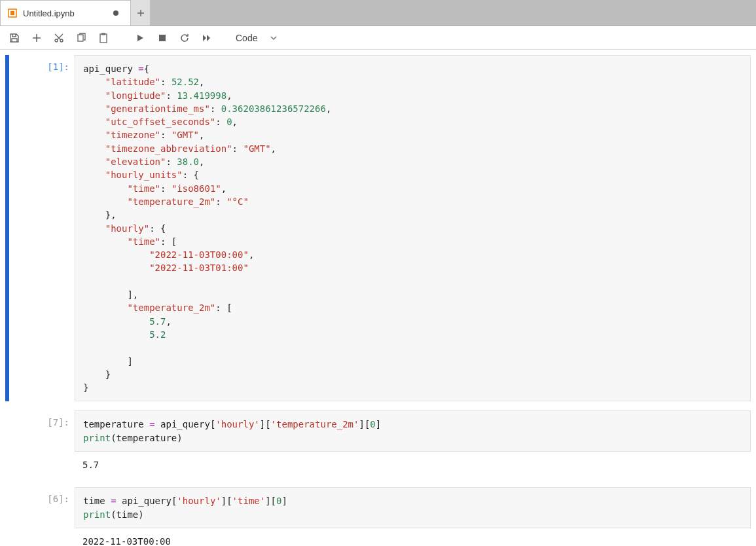 The image size is (756, 546). Describe the element at coordinates (412, 465) in the screenshot. I see `cell-output: 5.7` at that location.